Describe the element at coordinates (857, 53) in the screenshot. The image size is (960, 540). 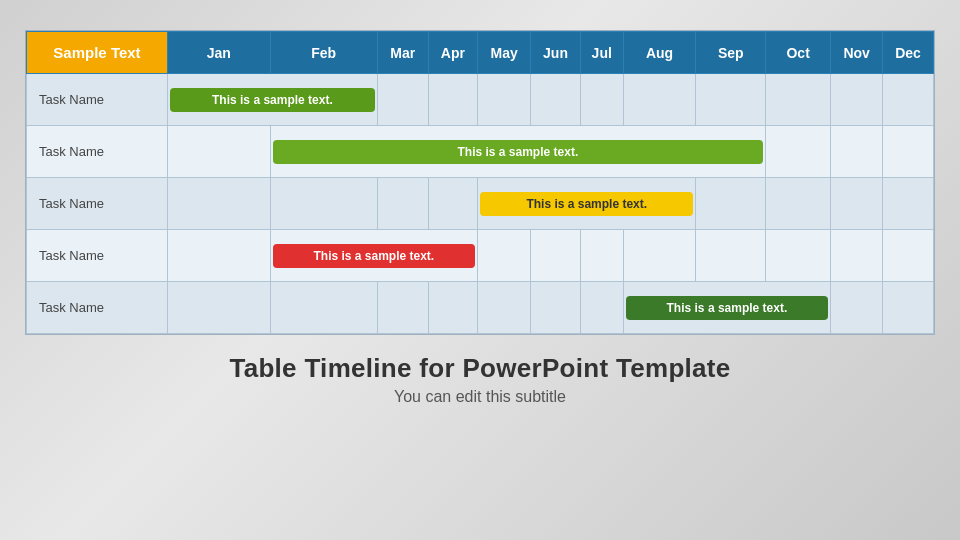
I see `header-nov: Nov` at that location.